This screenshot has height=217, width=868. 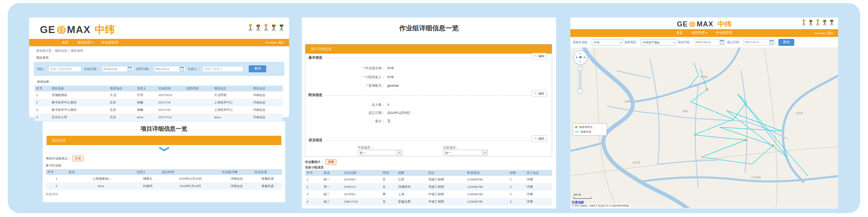 I want to click on edit-extra-button: ✎编辑, so click(x=539, y=93).